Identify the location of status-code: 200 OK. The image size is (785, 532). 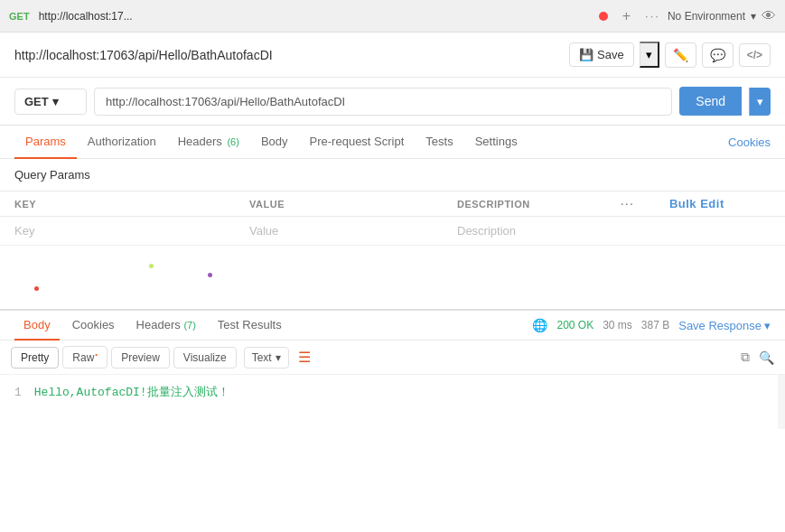
(575, 325).